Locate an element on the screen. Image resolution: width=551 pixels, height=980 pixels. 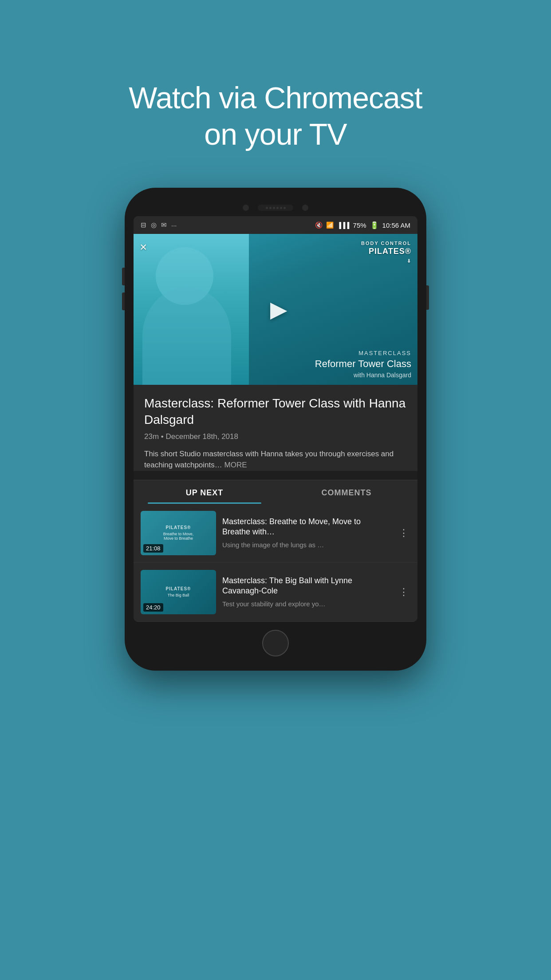
video-item-title-1: Masterclass: Breathe to Move, Move to Br… is located at coordinates (307, 527).